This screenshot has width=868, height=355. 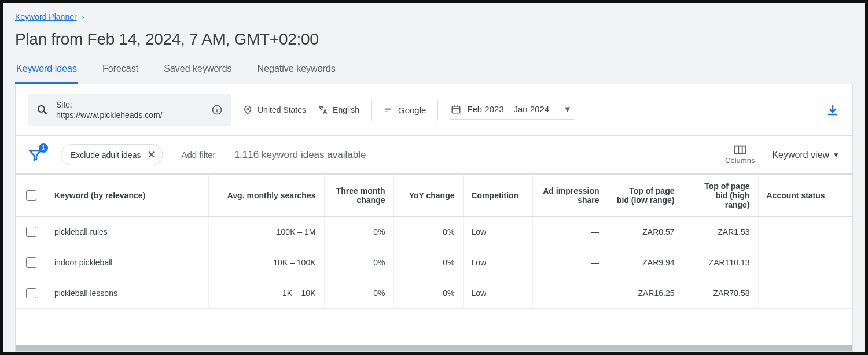 What do you see at coordinates (266, 232) in the screenshot?
I see `cell-avg: 100K – 1M` at bounding box center [266, 232].